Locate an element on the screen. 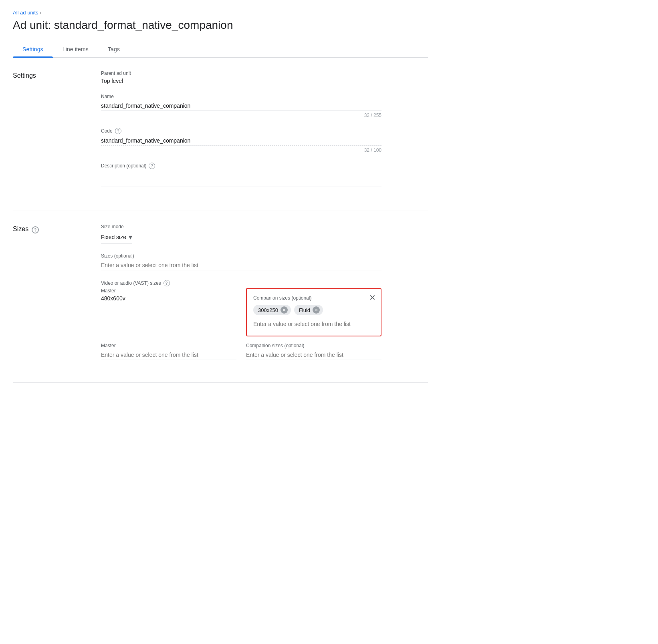  sizes-optional-label: Sizes (optional) is located at coordinates (241, 256).